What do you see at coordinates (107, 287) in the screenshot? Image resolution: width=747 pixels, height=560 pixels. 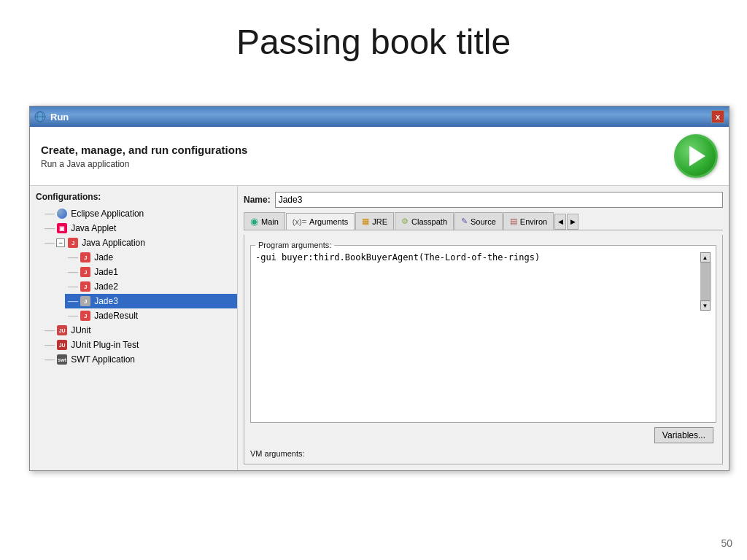 I see `tree-label-jade2: Jade2` at bounding box center [107, 287].